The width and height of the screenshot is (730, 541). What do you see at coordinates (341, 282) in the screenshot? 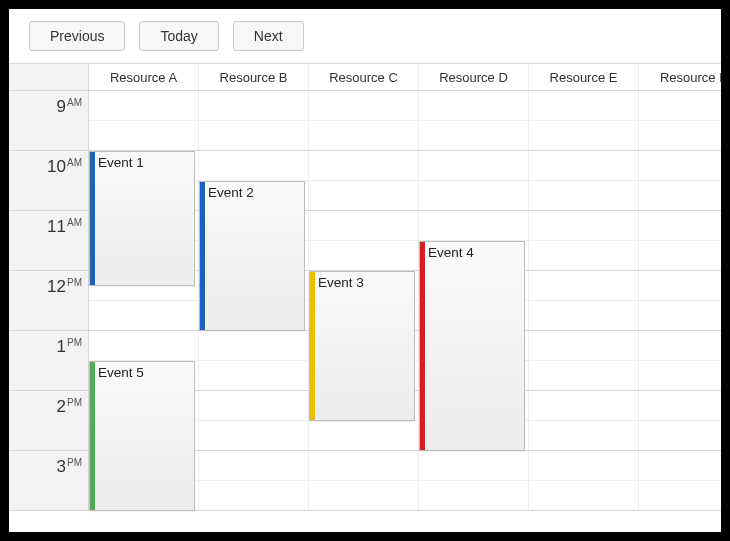
I see `event-title: Event 3` at bounding box center [341, 282].